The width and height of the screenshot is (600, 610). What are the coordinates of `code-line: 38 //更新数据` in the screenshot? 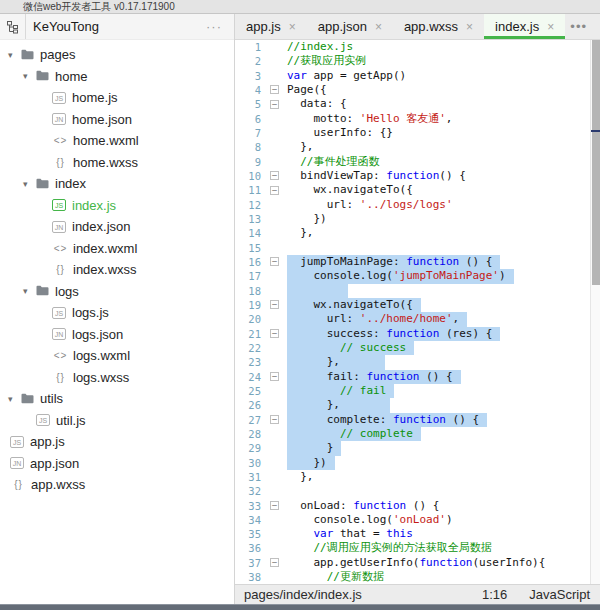 It's located at (418, 577).